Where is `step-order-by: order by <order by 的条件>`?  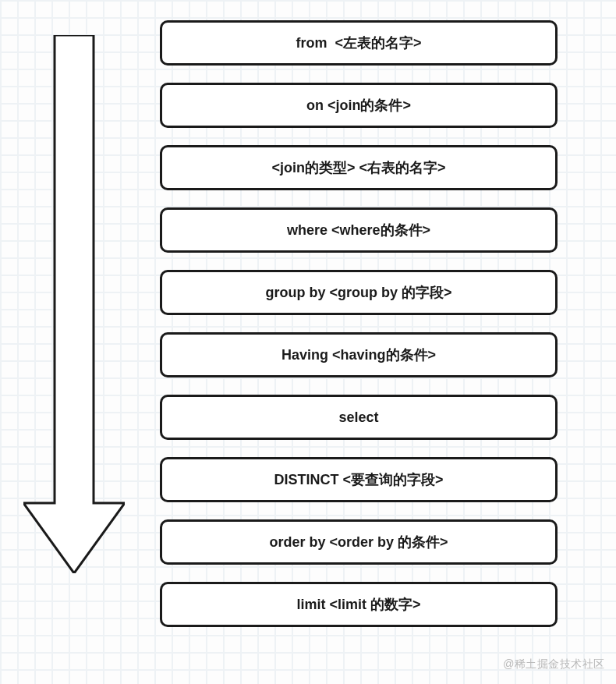
step-order-by: order by <order by 的条件> is located at coordinates (359, 542).